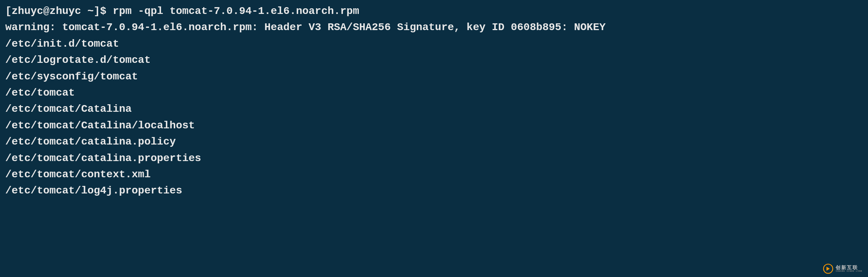 Image resolution: width=868 pixels, height=277 pixels. I want to click on output-line: /etc/tomcat, so click(434, 93).